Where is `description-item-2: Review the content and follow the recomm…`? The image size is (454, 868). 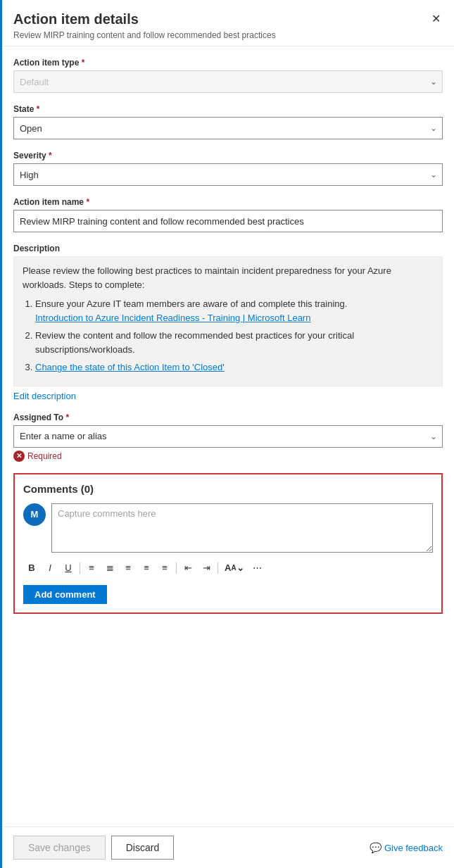
description-item-2: Review the content and follow the recomm… is located at coordinates (234, 342).